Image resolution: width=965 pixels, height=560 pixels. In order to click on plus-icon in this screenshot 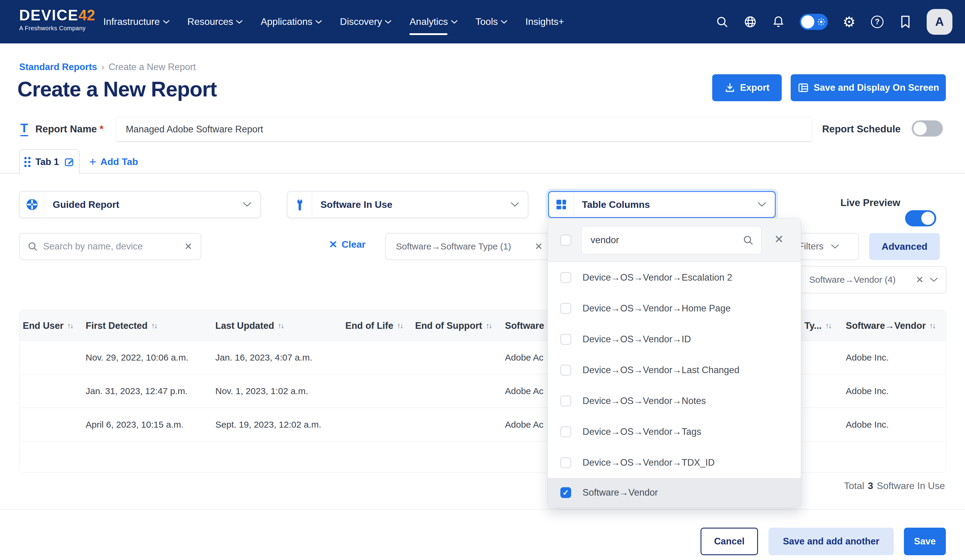, I will do `click(93, 162)`.